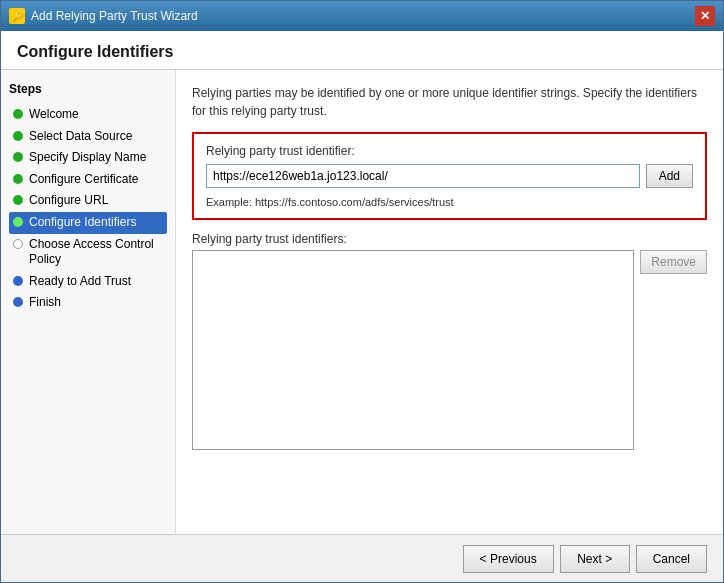 The height and width of the screenshot is (583, 724). What do you see at coordinates (114, 16) in the screenshot?
I see `window-title: Add Relying Party Trust Wizard` at bounding box center [114, 16].